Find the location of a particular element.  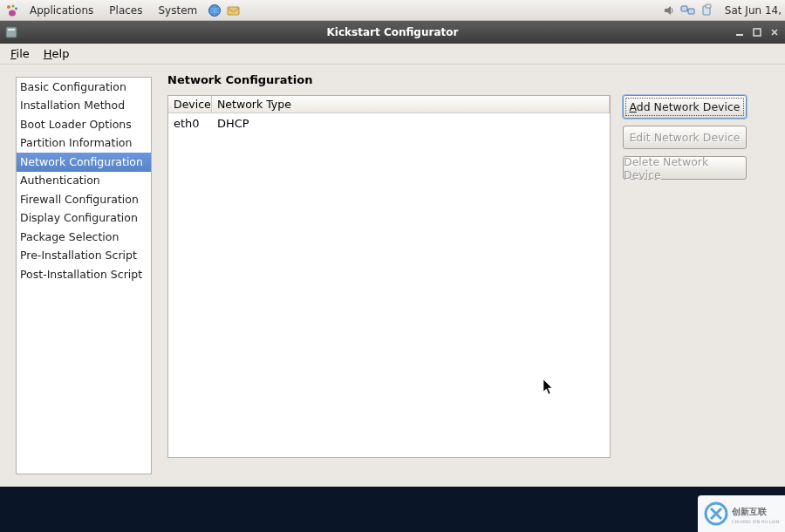

section-title: Network Configuration is located at coordinates (470, 80).